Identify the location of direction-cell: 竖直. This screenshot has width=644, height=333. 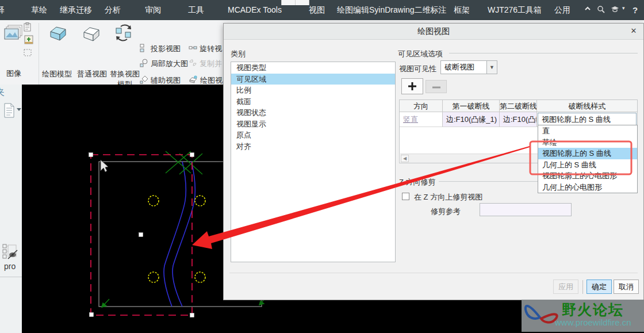
(421, 120).